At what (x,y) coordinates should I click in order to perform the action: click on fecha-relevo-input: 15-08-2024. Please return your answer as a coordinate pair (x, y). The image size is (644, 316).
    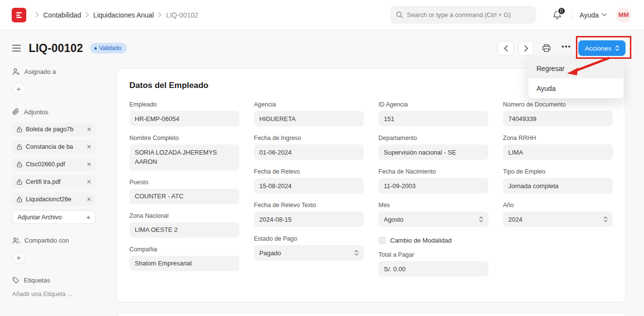
    Looking at the image, I should click on (309, 186).